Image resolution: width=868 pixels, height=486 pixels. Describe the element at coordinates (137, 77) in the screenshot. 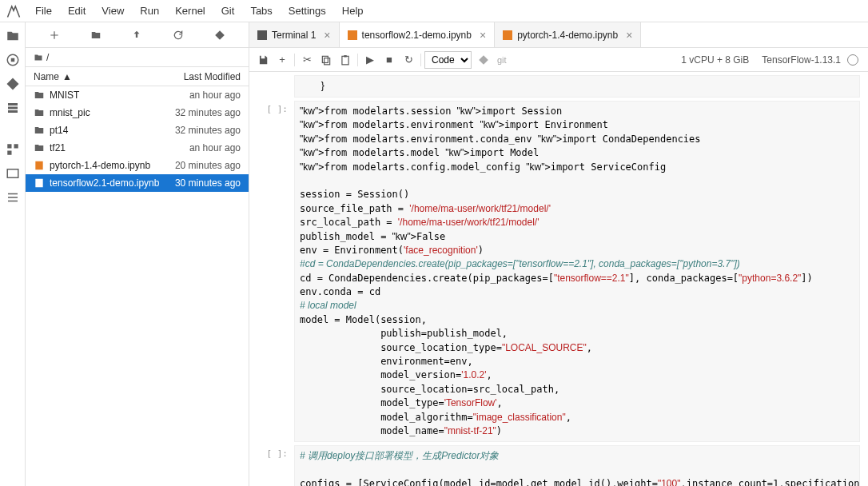

I see `file-list-header: Name▲ Last Modified` at that location.